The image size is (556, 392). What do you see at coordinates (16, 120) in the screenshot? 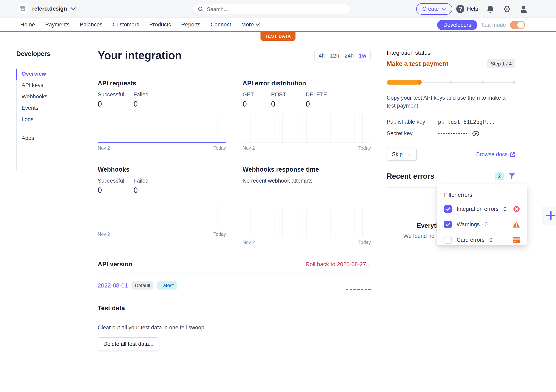
I see `sidebar-rail` at bounding box center [16, 120].